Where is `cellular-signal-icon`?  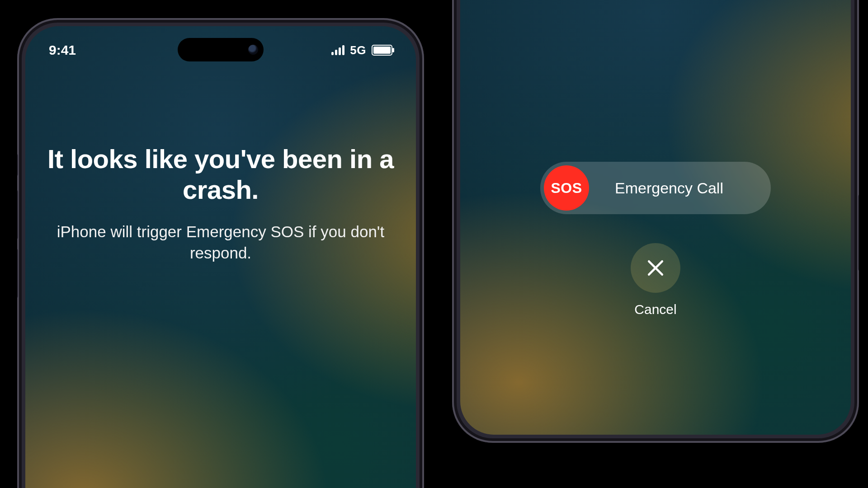
cellular-signal-icon is located at coordinates (338, 50).